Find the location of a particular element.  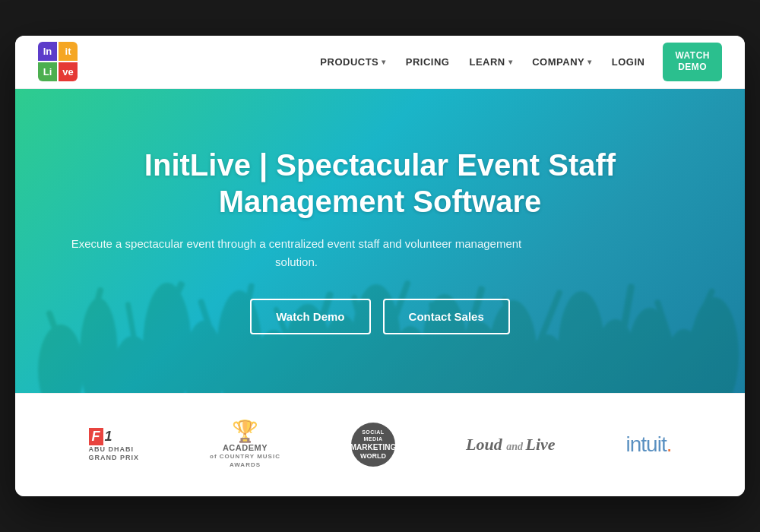

nav-link-company: COMPANY ▾ is located at coordinates (562, 62).